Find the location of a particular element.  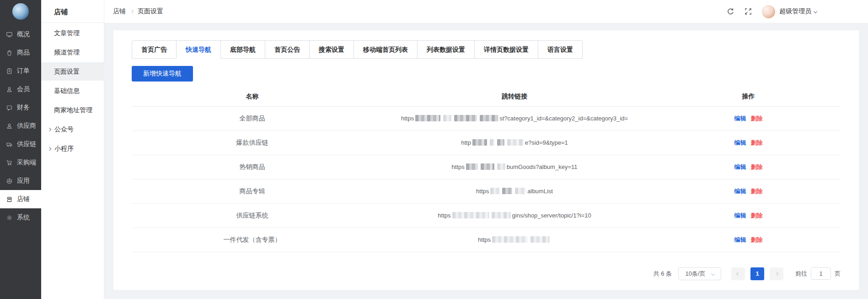

prev-page-button is located at coordinates (738, 274).